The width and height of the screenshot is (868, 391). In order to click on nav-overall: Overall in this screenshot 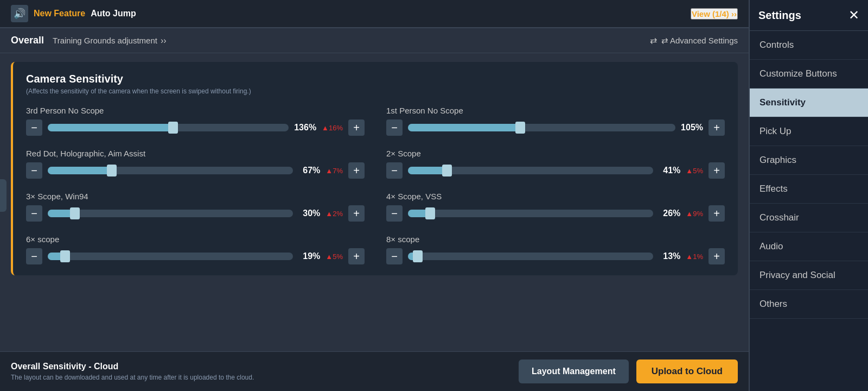, I will do `click(27, 40)`.